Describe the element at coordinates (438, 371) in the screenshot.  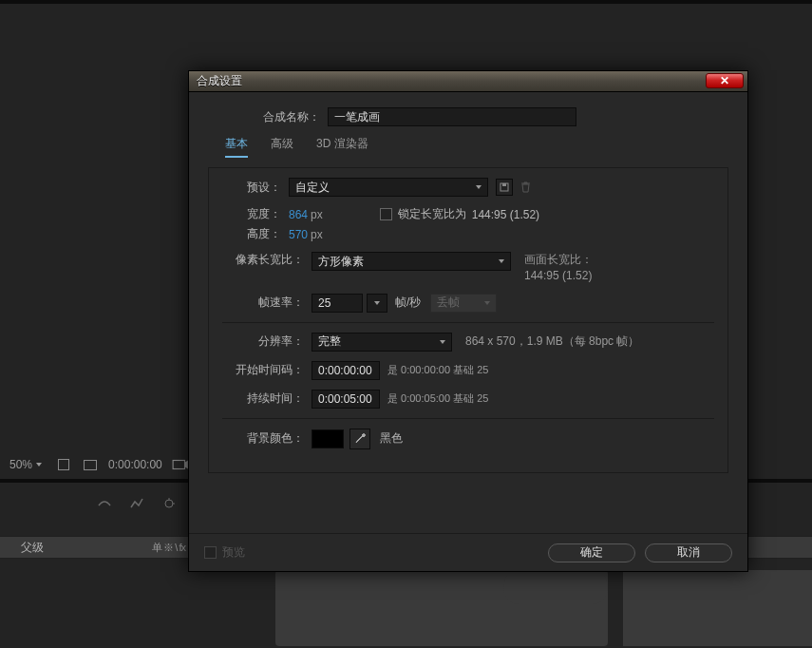
I see `start-timecode-aux: 是 0:00:00:00 基础 25` at that location.